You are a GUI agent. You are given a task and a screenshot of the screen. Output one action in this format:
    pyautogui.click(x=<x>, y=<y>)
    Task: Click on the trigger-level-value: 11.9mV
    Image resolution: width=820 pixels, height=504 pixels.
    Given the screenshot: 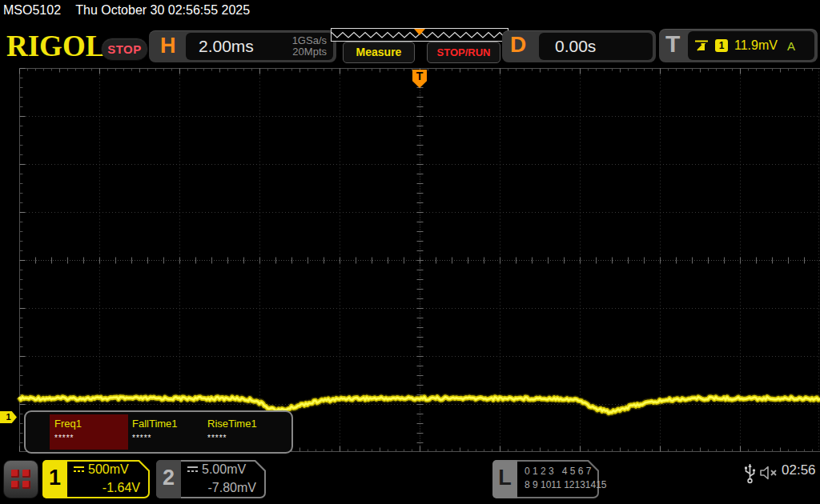 What is the action you would take?
    pyautogui.click(x=756, y=46)
    